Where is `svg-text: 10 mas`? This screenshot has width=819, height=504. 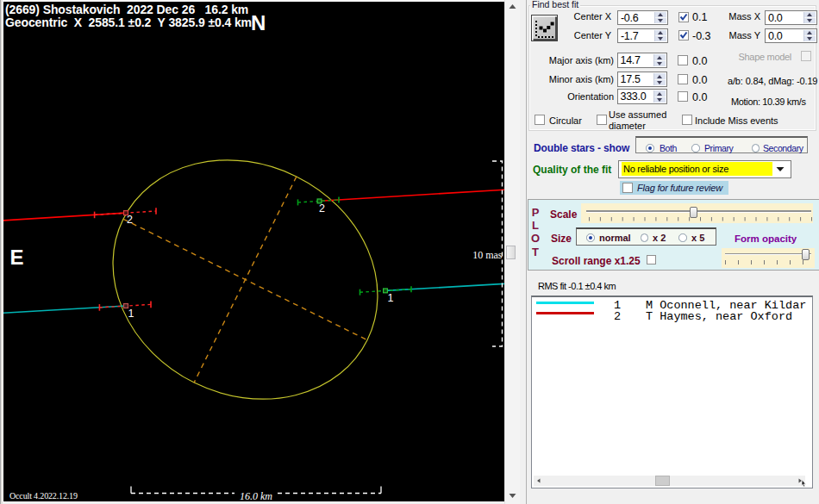
svg-text: 10 mas is located at coordinates (488, 255).